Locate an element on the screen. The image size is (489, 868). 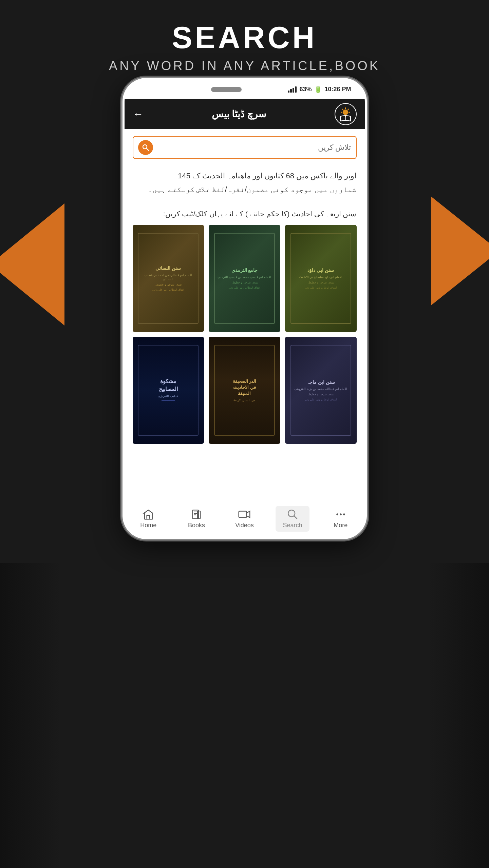
bg-dark-left is located at coordinates (31, 715).